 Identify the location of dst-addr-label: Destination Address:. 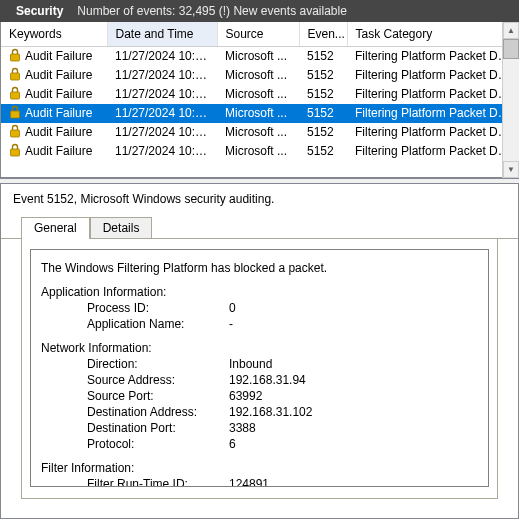
(158, 412).